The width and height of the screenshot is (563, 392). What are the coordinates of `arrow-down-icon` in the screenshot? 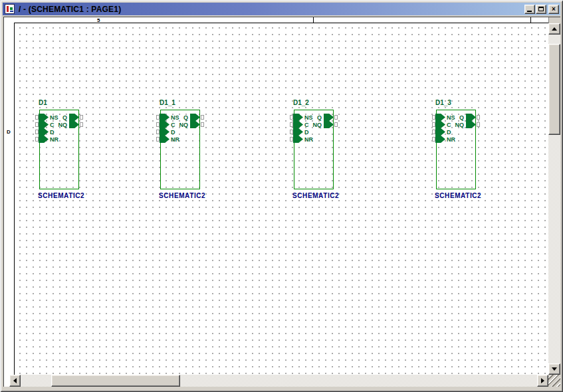 It's located at (554, 369).